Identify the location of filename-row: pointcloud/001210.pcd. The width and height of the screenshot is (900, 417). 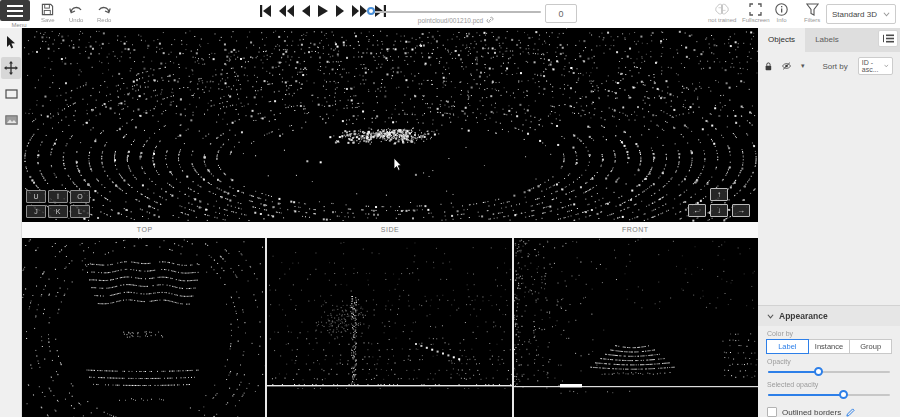
(456, 20).